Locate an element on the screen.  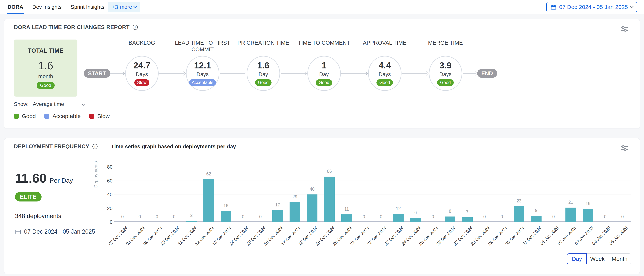
date-range-value: 07 Dec 2024 - 05 Jan 2025 is located at coordinates (594, 7).